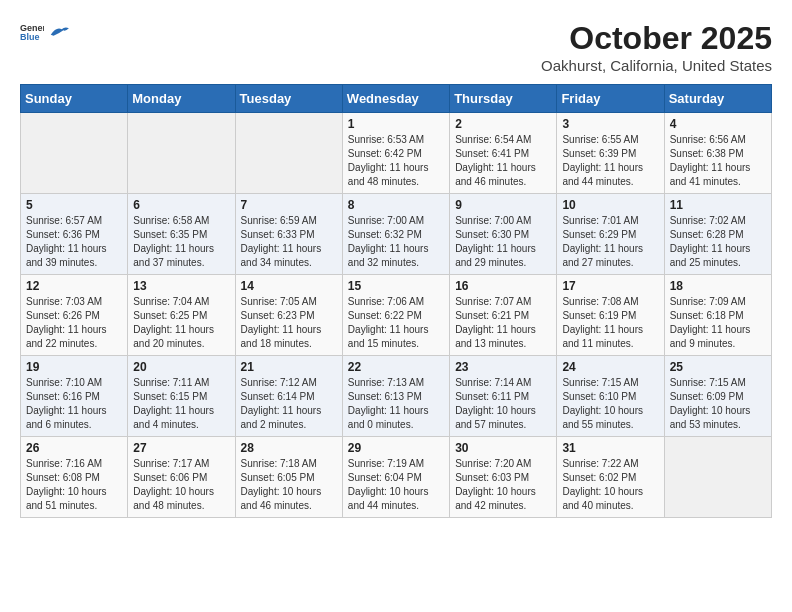 This screenshot has width=792, height=612. I want to click on day-info: Sunrise: 7:08 AM Sunset: 6:19 PM Dayligh…, so click(610, 323).